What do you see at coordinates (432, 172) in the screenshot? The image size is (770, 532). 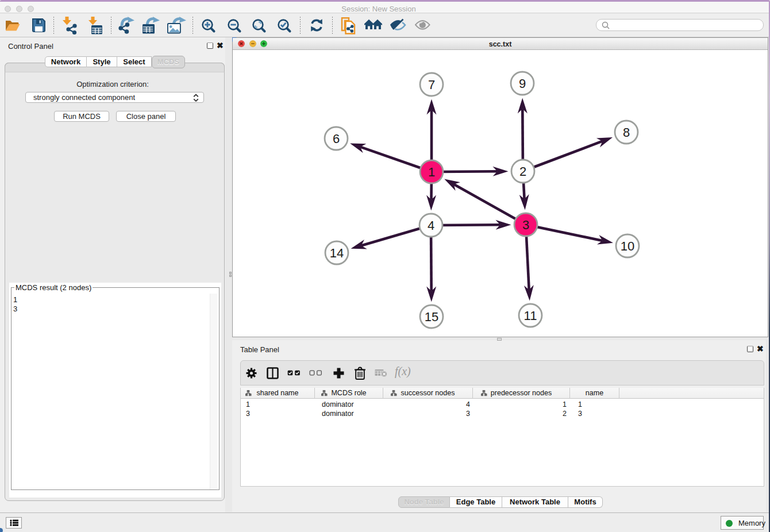 I see `svg-text: 1` at bounding box center [432, 172].